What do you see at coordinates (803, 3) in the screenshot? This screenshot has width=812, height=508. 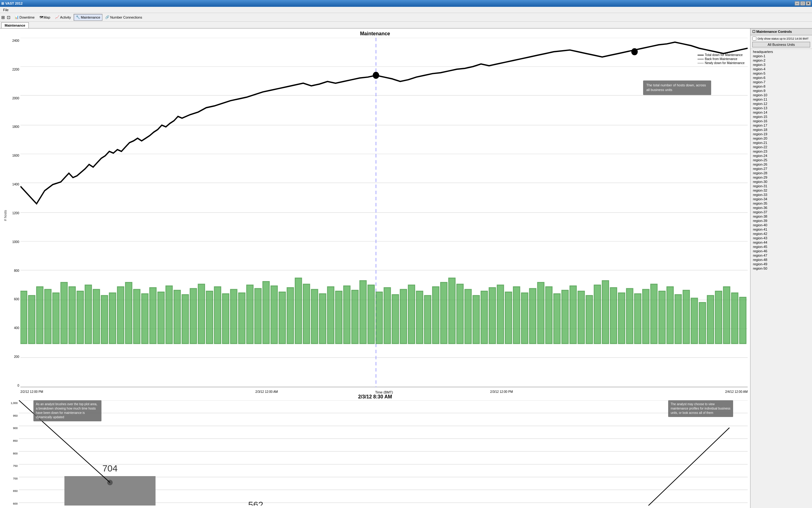 I see `window-controls: ─ □ ✕` at bounding box center [803, 3].